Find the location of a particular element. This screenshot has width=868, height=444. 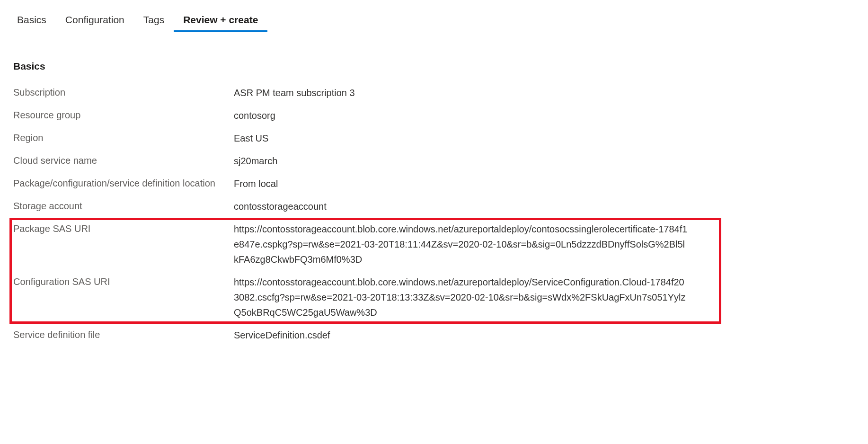

field-service-definition-file: Service definition file ServiceDefinitio… is located at coordinates (438, 335).